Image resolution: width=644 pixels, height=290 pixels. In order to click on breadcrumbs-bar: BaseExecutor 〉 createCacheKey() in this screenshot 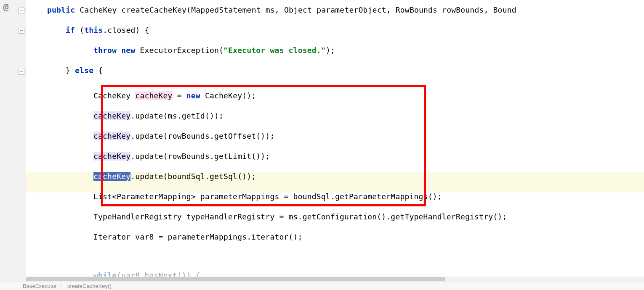, I will do `click(322, 286)`.